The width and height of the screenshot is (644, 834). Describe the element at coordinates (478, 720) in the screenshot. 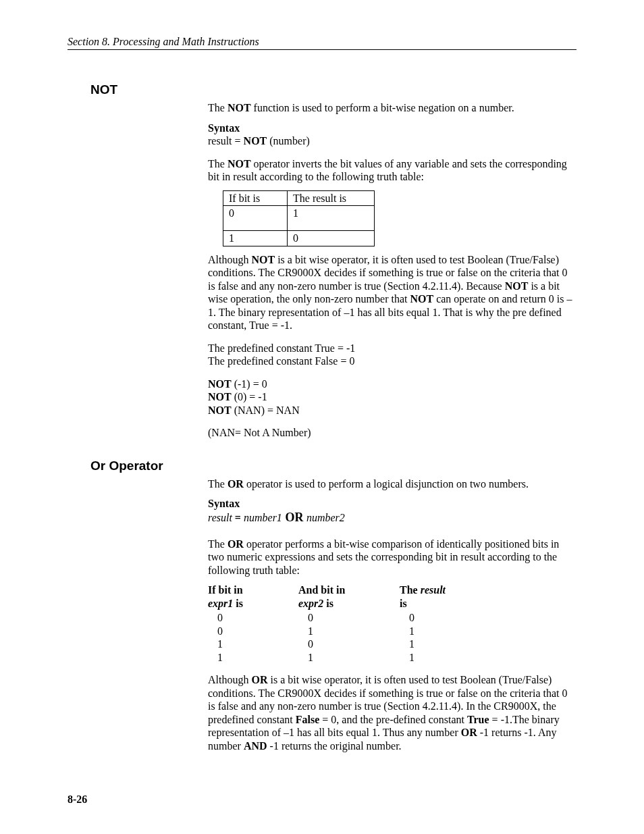

I see `text: True` at that location.